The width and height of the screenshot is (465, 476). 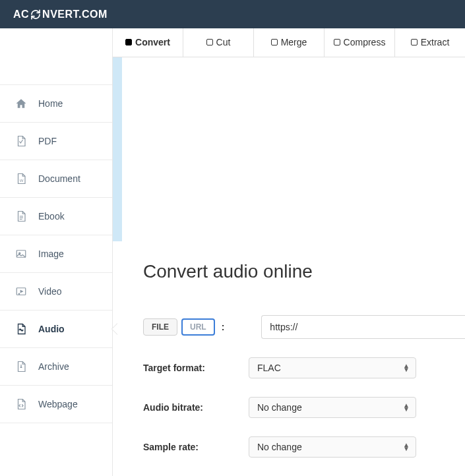 I want to click on sidebar-item-audio: Audio, so click(x=56, y=330).